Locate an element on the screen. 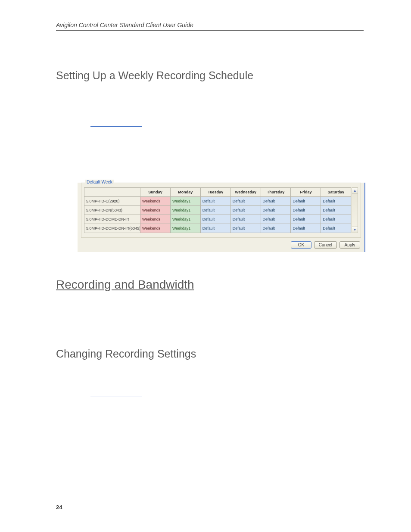 This screenshot has height=532, width=411. page-footer: 24 is located at coordinates (210, 506).